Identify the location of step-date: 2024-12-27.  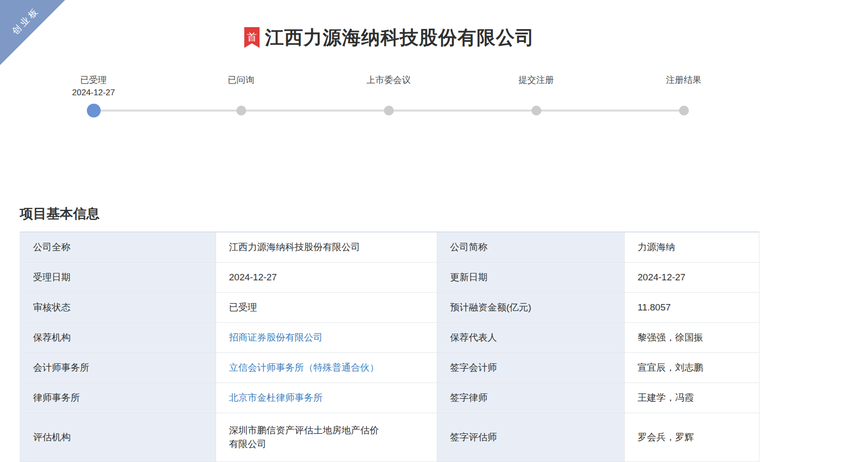
(94, 94).